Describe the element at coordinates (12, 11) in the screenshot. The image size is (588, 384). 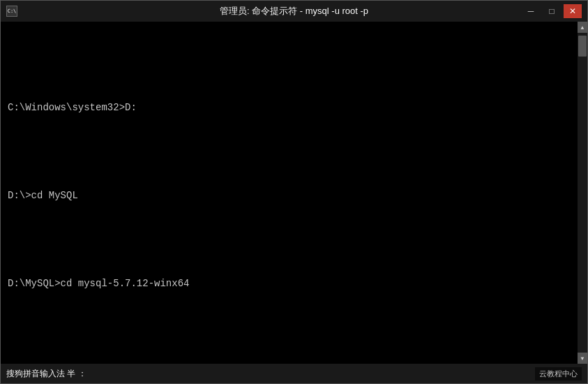
I see `title-bar-left: C:\` at that location.